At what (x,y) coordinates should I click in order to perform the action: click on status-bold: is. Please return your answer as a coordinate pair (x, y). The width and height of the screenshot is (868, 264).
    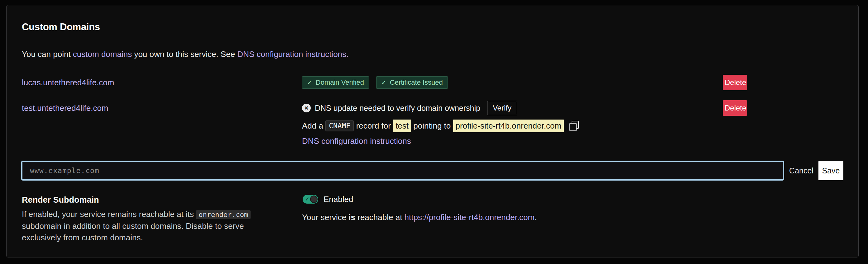
    Looking at the image, I should click on (352, 217).